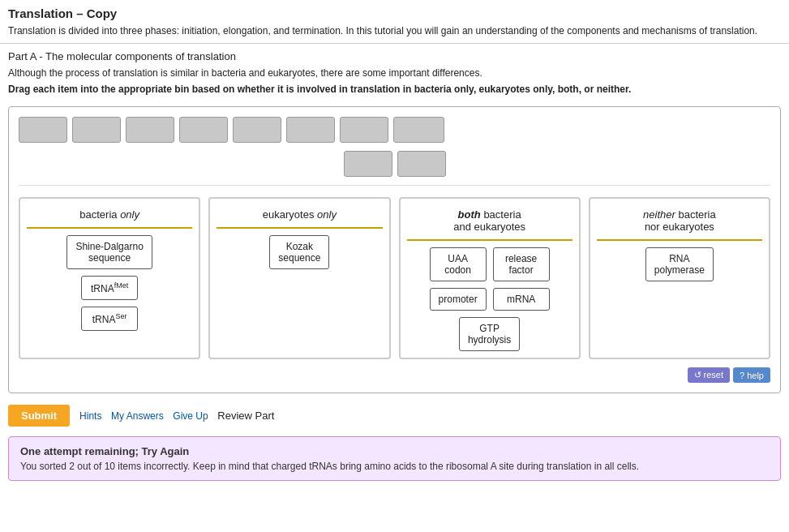 The height and width of the screenshot is (532, 789). Describe the element at coordinates (394, 11) in the screenshot. I see `page-title: Translation – Copy` at that location.